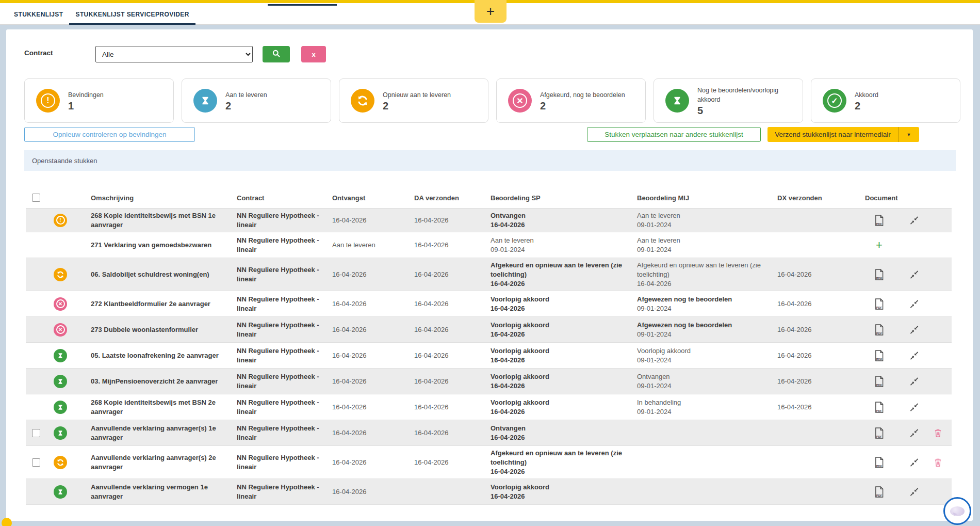 This screenshot has width=980, height=526. What do you see at coordinates (86, 95) in the screenshot?
I see `card-label: Bevindingen` at bounding box center [86, 95].